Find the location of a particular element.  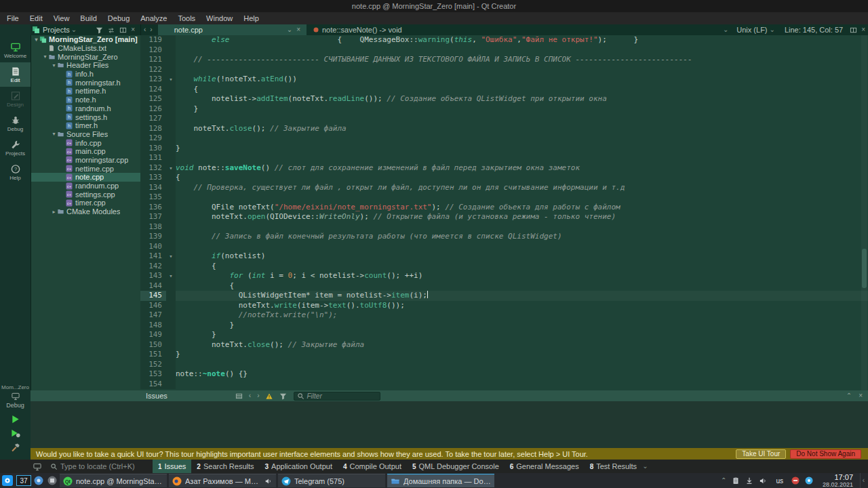

virtual-desktop-pager: 37 is located at coordinates (24, 481).